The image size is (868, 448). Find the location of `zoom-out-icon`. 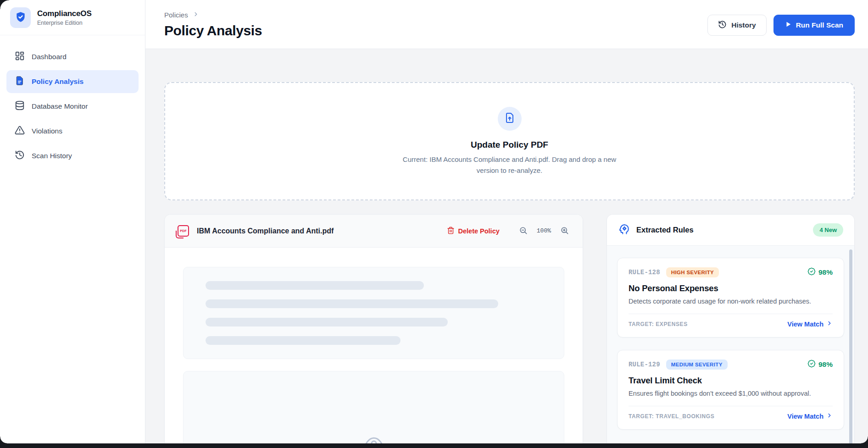

zoom-out-icon is located at coordinates (523, 231).